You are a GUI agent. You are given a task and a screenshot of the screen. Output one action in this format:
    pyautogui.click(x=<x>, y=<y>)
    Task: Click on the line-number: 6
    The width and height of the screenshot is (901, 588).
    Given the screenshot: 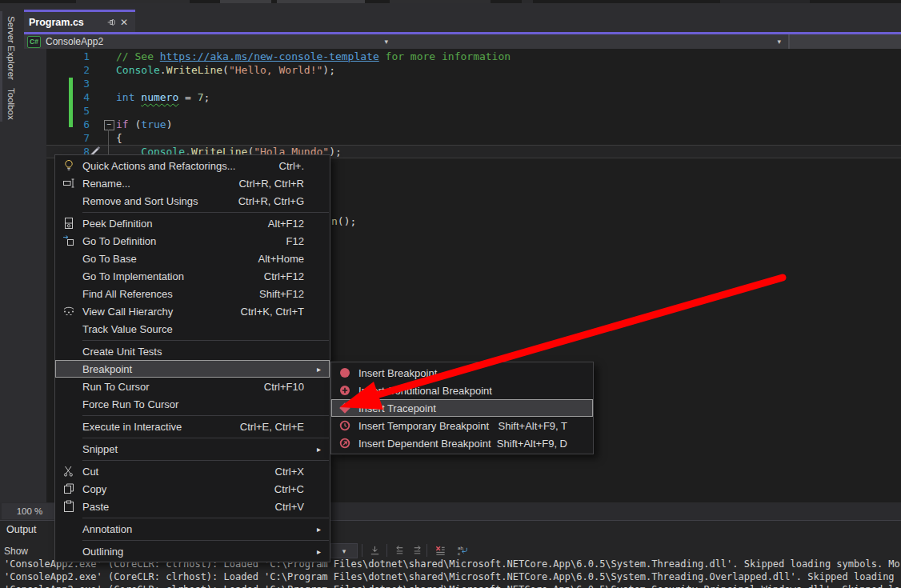 What is the action you would take?
    pyautogui.click(x=68, y=125)
    